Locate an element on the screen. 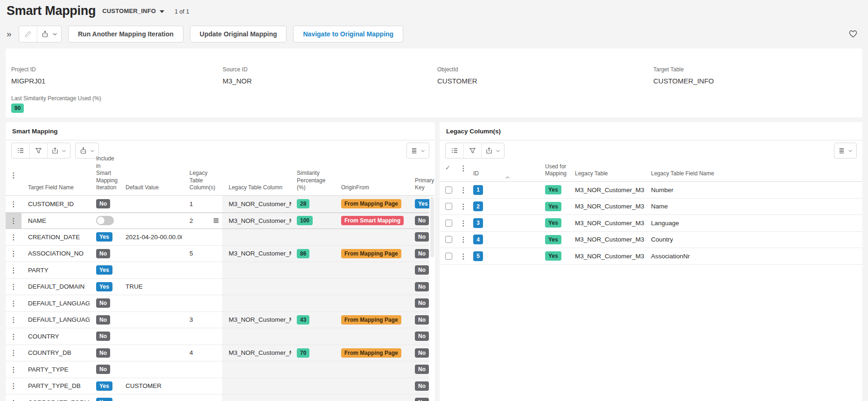  column-header-legacy-table-columns: Legacy Table Column(s) is located at coordinates (202, 183).